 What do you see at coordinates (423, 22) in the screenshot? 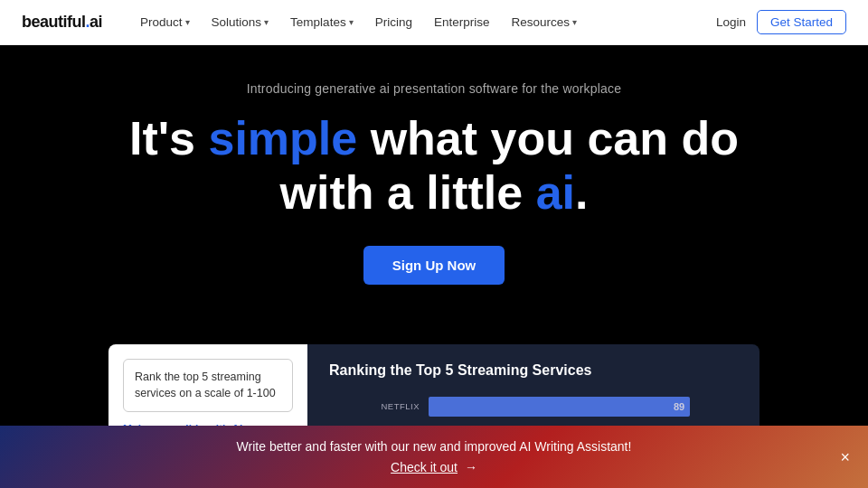
I see `nav-links: Product ▾ Solutions ▾ Templates ▾ Pricin…` at bounding box center [423, 22].